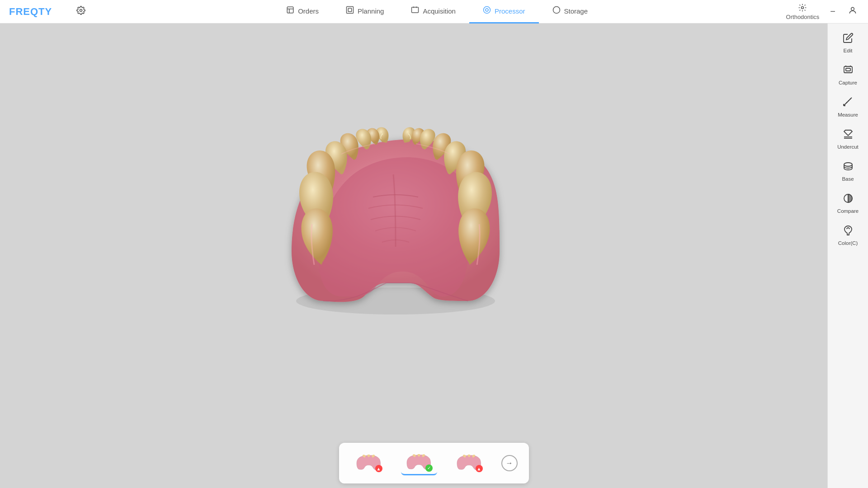 This screenshot has width=868, height=488. Describe the element at coordinates (290, 11) in the screenshot. I see `orders-icon` at that location.